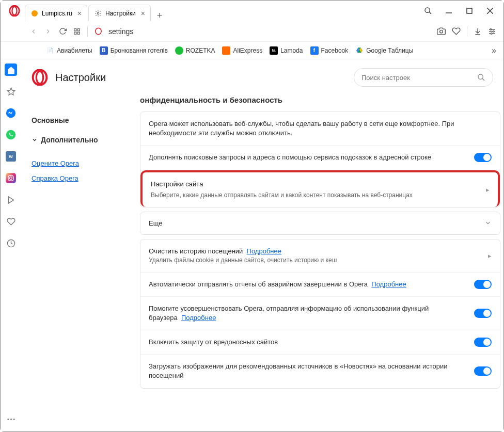 The width and height of the screenshot is (504, 432). What do you see at coordinates (11, 221) in the screenshot?
I see `heart-sidebar-icon` at bounding box center [11, 221].